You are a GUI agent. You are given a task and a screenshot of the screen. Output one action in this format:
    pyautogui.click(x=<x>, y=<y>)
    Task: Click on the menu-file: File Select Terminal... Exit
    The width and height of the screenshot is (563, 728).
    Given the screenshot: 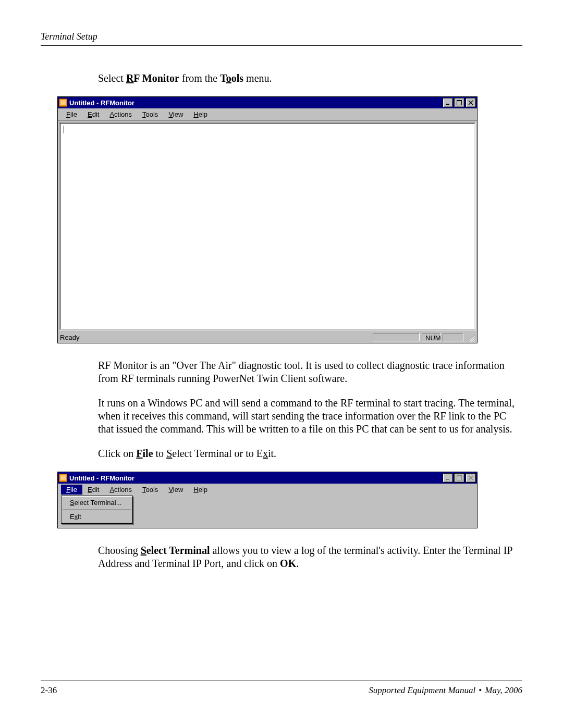 What is the action you would take?
    pyautogui.click(x=72, y=490)
    